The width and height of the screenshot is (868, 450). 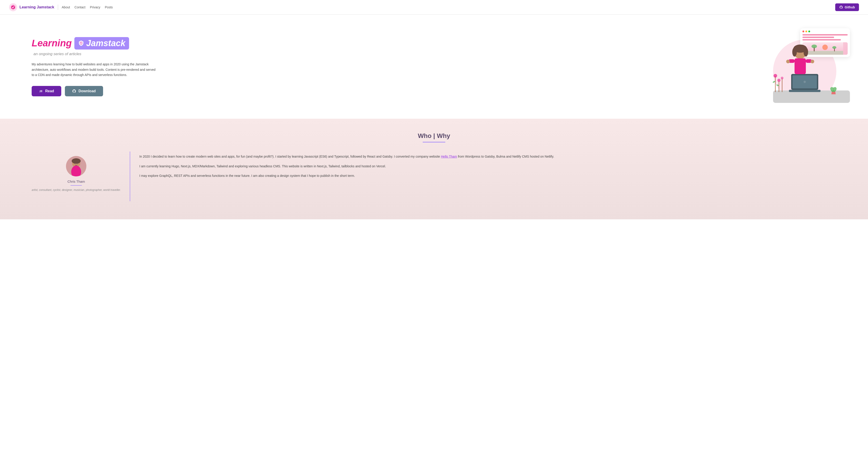 What do you see at coordinates (850, 7) in the screenshot?
I see `github-label: Github` at bounding box center [850, 7].